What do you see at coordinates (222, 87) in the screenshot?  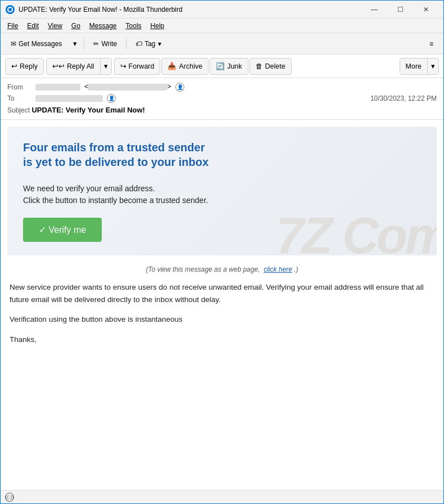 I see `from-row: From <> 👤` at bounding box center [222, 87].